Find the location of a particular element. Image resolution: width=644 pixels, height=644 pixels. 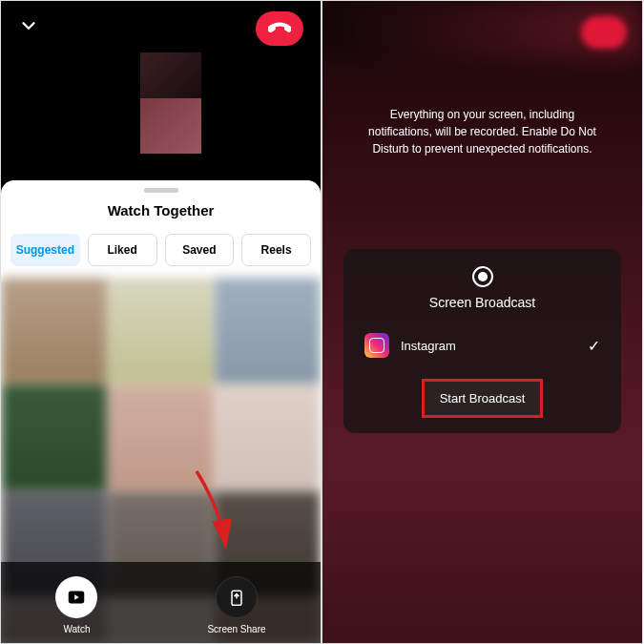

start-broadcast-button: Start Broadcast is located at coordinates (483, 399).